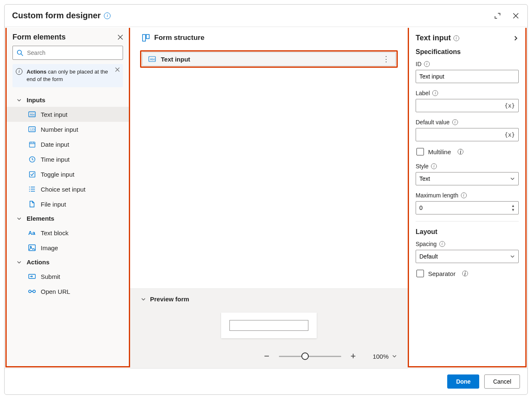 This screenshot has height=399, width=532. Describe the element at coordinates (68, 174) in the screenshot. I see `item-toggle-input: Toggle input` at that location.